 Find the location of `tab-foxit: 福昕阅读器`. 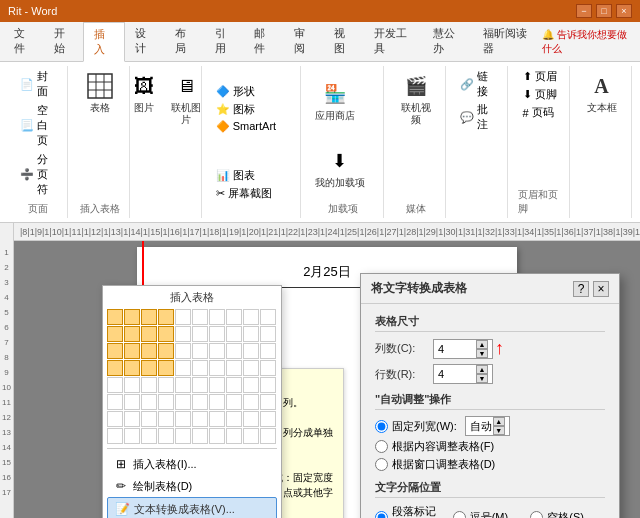

tab-foxit: 福昕阅读器 is located at coordinates (508, 42).